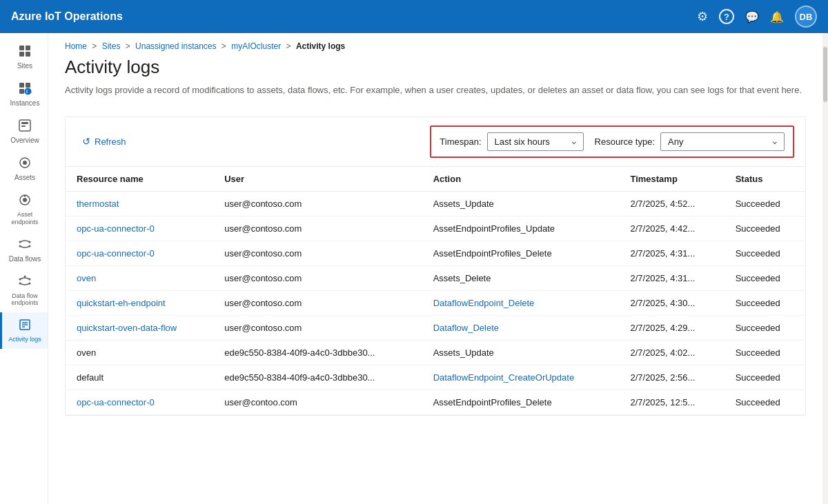 This screenshot has height=504, width=828. Describe the element at coordinates (23, 210) in the screenshot. I see `sidebar-item-asset-endpoints: Asset endpoints` at that location.